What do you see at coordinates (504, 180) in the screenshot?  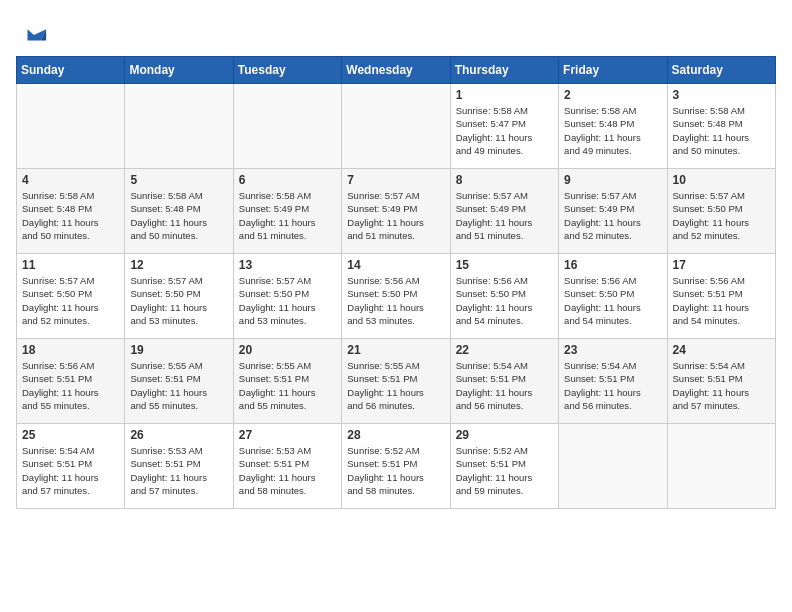 I see `day-number: 8` at bounding box center [504, 180].